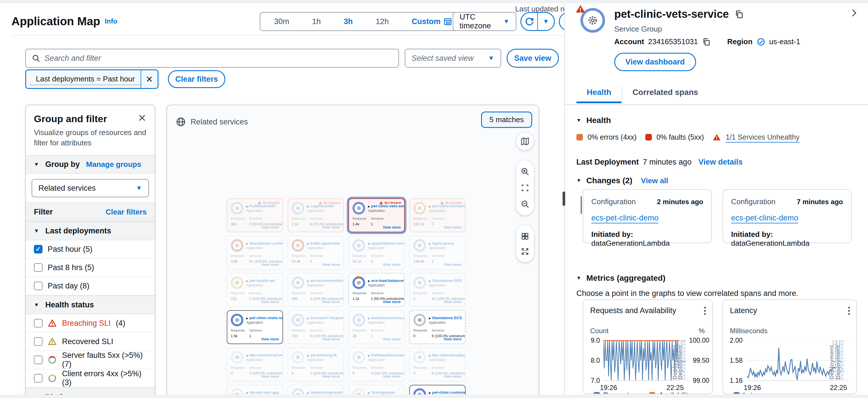  What do you see at coordinates (646, 360) in the screenshot?
I see `requests-availability-plot: Deployment...Deployment...` at bounding box center [646, 360].